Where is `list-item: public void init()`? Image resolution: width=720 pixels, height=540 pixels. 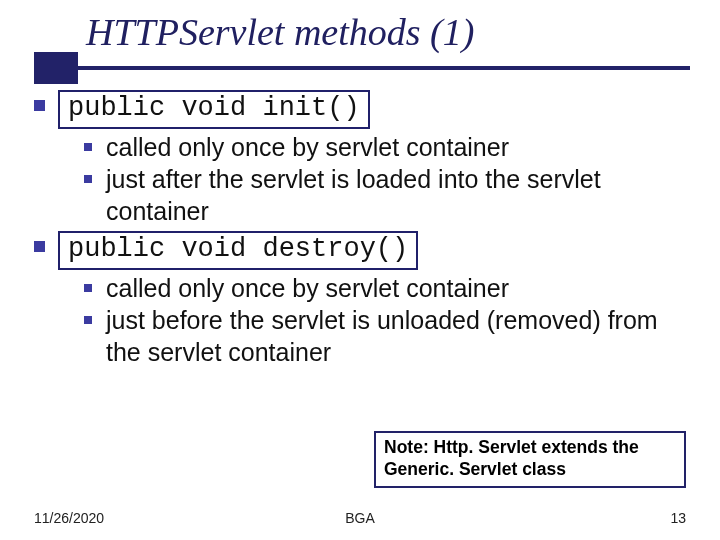 list-item: public void init() is located at coordinates (362, 110).